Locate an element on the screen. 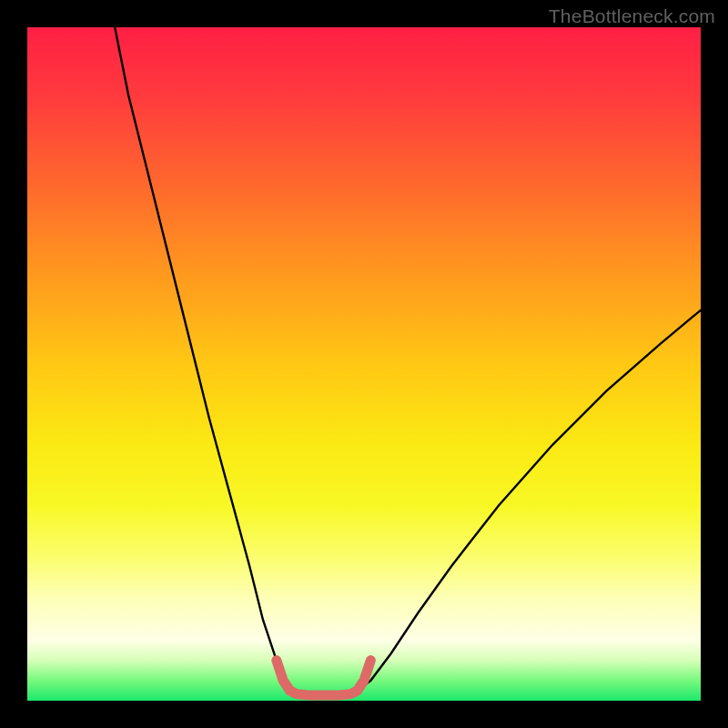 This screenshot has height=728, width=728. highlight-band-path is located at coordinates (324, 679).